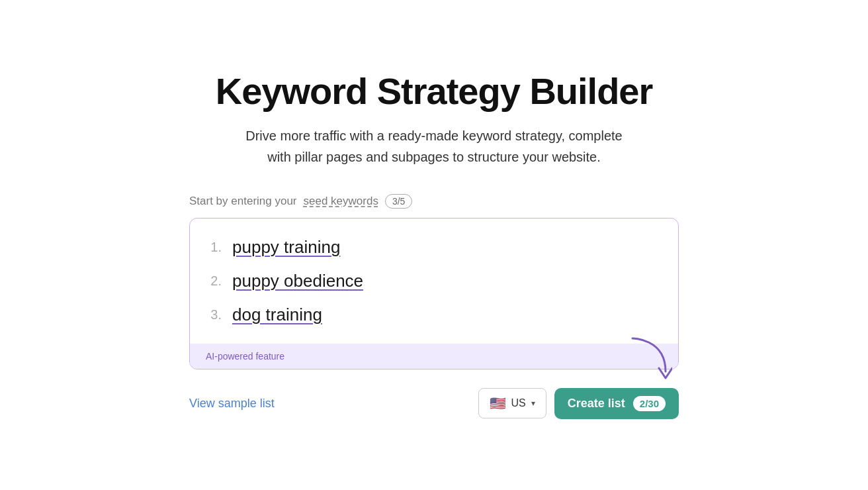  What do you see at coordinates (435, 281) in the screenshot?
I see `keyword-item-2: 2. puppy obedience` at bounding box center [435, 281].